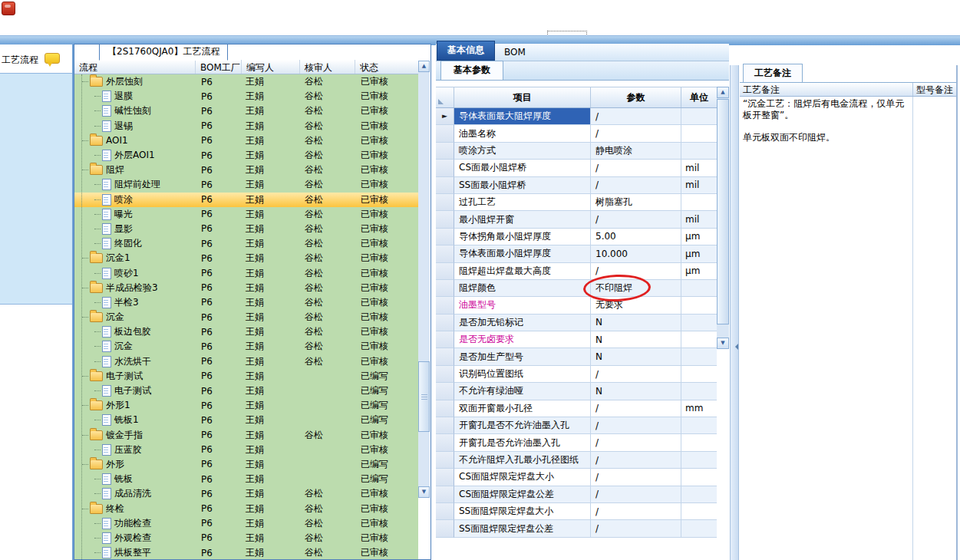 The image size is (960, 560). I want to click on col-header-item: 项目, so click(523, 97).